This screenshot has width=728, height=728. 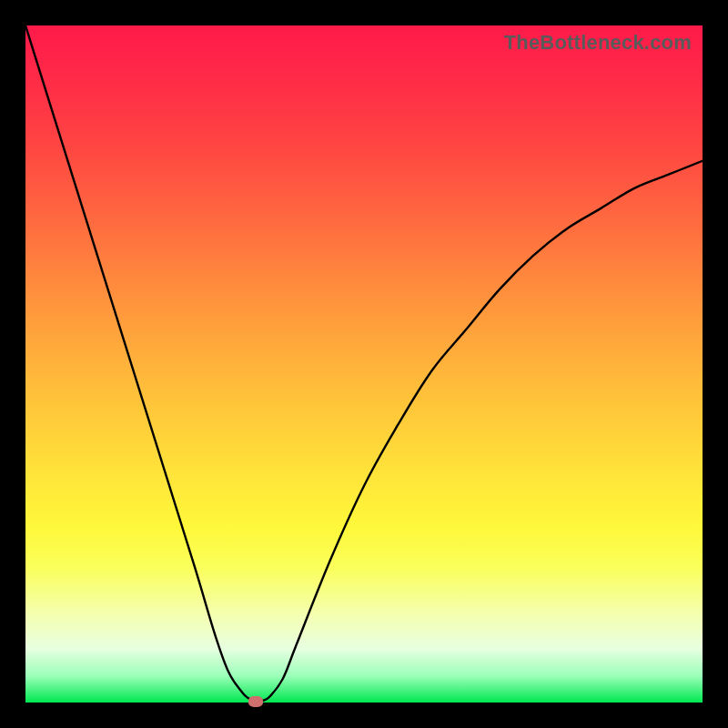 I want to click on optimal-point-marker, so click(x=256, y=702).